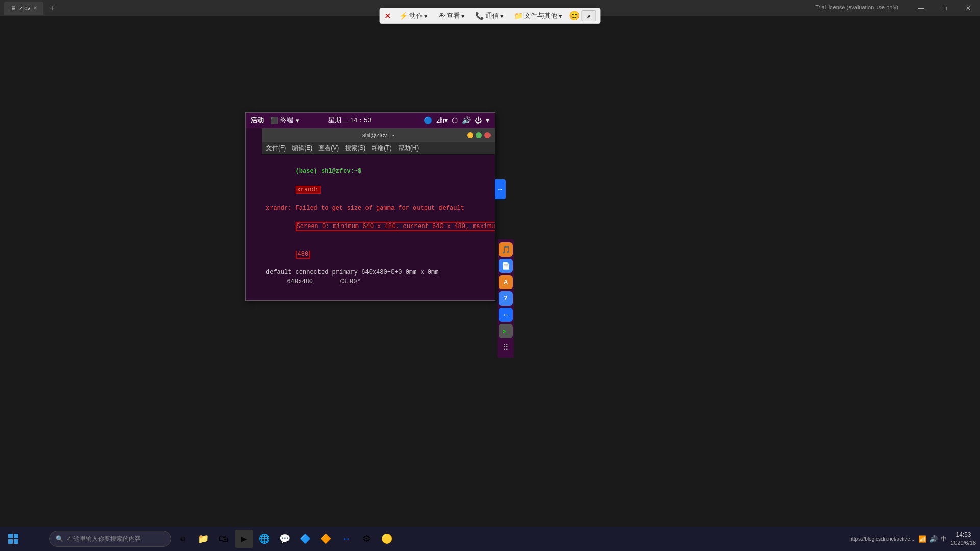 This screenshot has width=980, height=551. What do you see at coordinates (329, 148) in the screenshot?
I see `menu-view: 查看(V)` at bounding box center [329, 148].